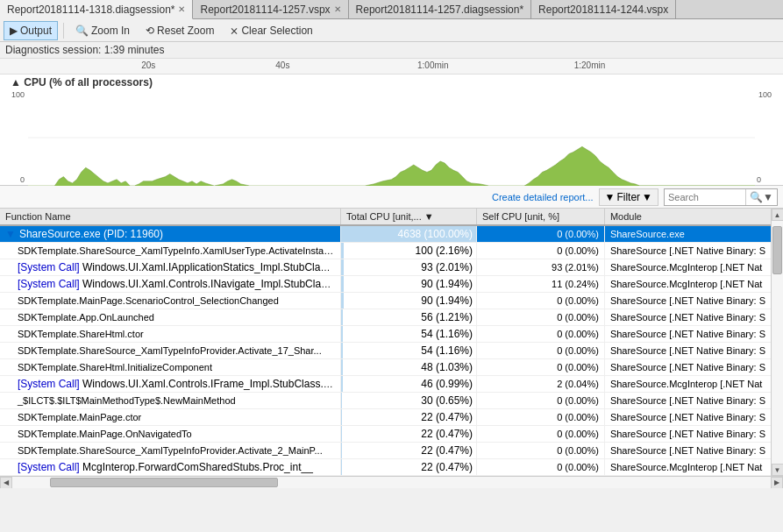  I want to click on table-row: [System Call] McgInterop.ForwardComShare…, so click(386, 468).